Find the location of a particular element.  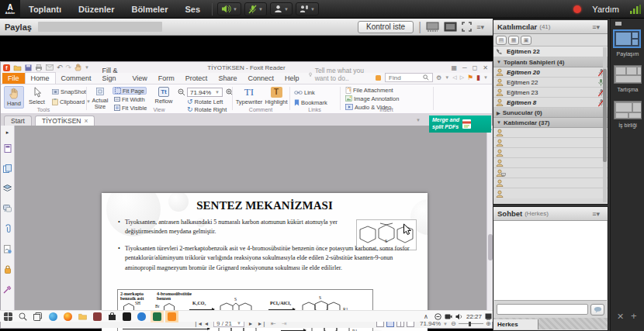

zoom-slider-thumb is located at coordinates (470, 324).